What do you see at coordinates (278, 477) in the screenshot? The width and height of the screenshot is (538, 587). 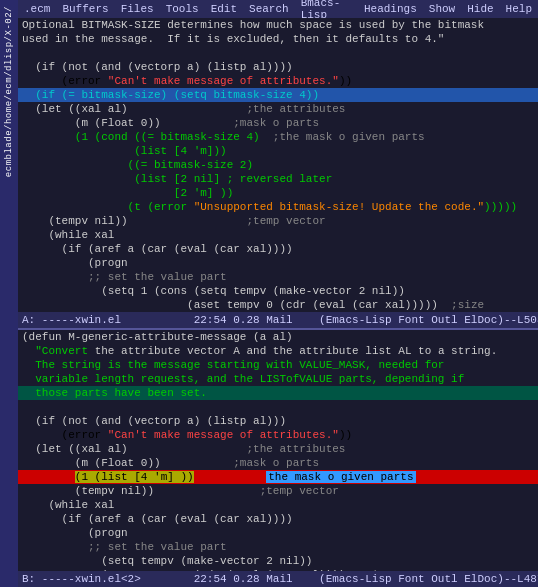 I see `code-line-mixed: (1 (list [4 'm] )) the mask o given part…` at bounding box center [278, 477].